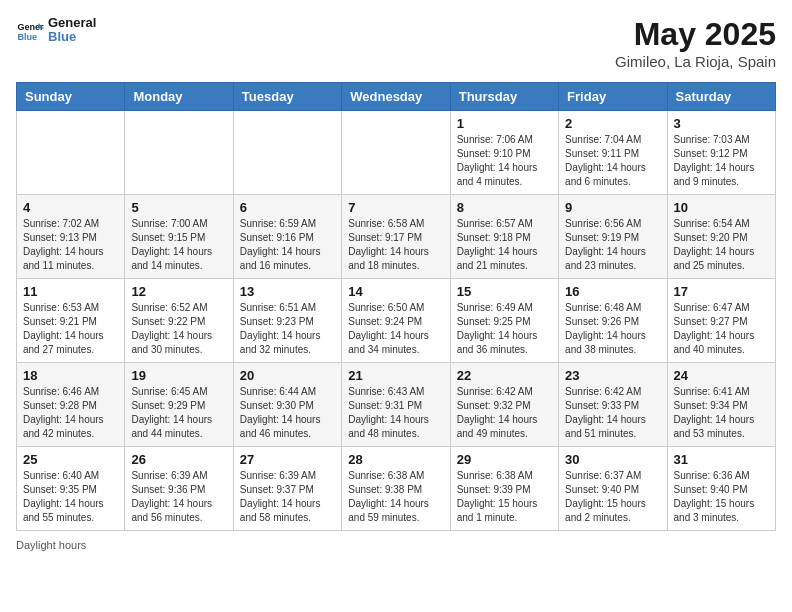 The height and width of the screenshot is (612, 792). Describe the element at coordinates (287, 321) in the screenshot. I see `calendar-day-cell: 13Sunrise: 6:51 AMSunset: 9:23 PMDayligh…` at that location.